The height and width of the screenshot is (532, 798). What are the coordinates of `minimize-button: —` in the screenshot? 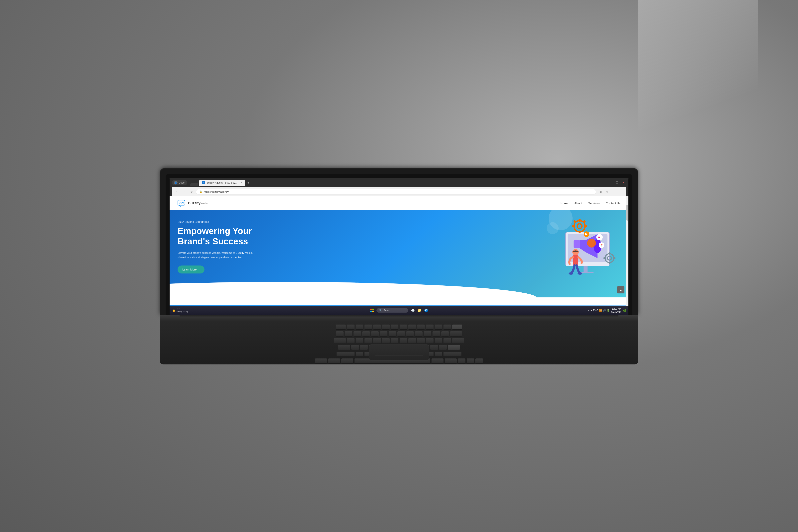 It's located at (610, 183).